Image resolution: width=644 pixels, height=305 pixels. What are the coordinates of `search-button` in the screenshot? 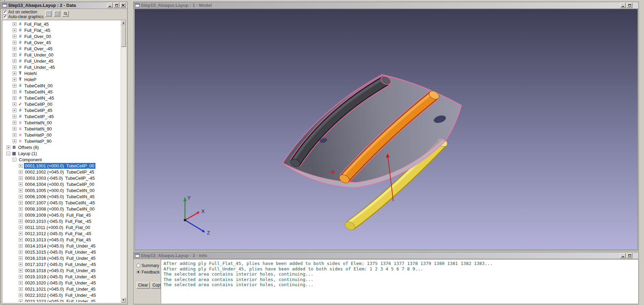 It's located at (66, 14).